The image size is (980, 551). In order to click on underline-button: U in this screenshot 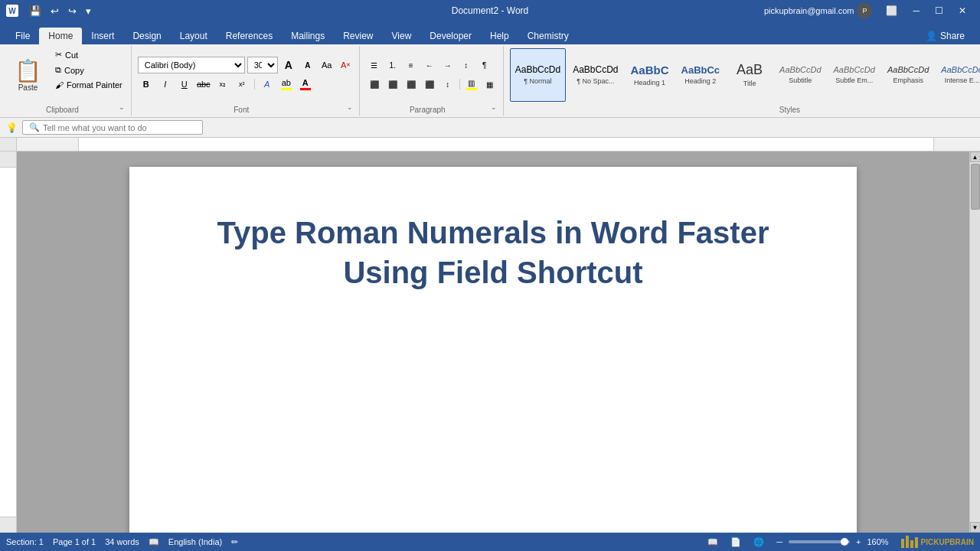, I will do `click(185, 84)`.